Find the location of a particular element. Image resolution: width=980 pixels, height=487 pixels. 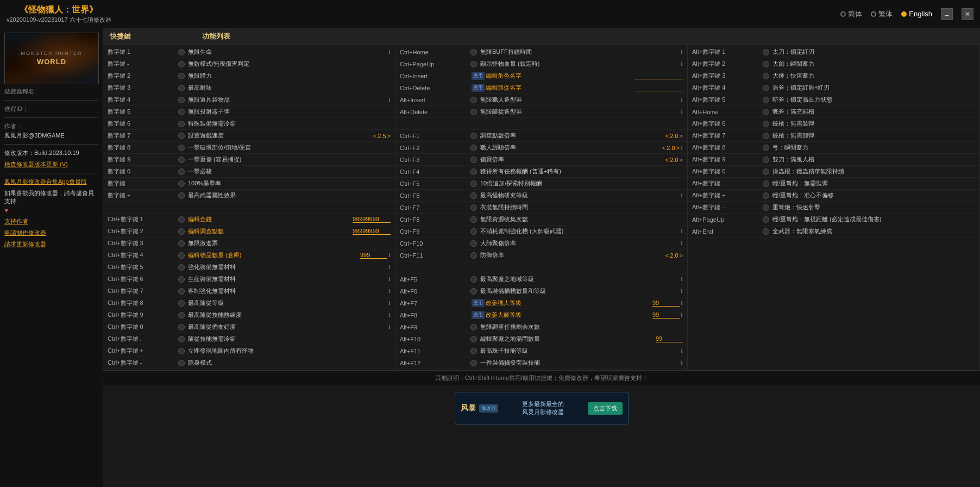

money-input is located at coordinates (372, 220).